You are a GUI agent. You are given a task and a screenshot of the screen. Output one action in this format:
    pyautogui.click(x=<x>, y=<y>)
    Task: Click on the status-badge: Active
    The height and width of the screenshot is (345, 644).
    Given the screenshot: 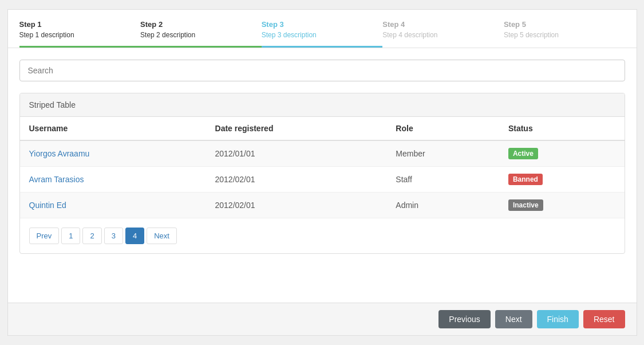 What is the action you would take?
    pyautogui.click(x=523, y=154)
    